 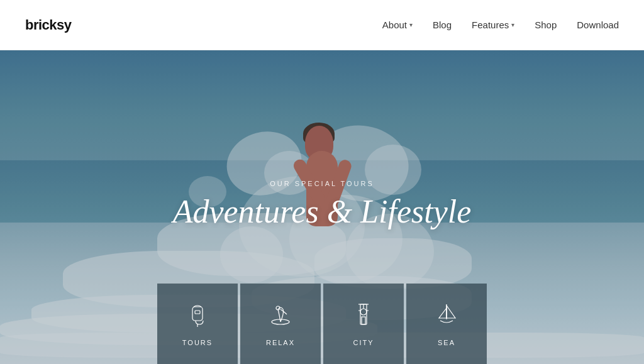 I want to click on header: bricksy About▾BlogFeatures▾ShopDownload, so click(x=322, y=25).